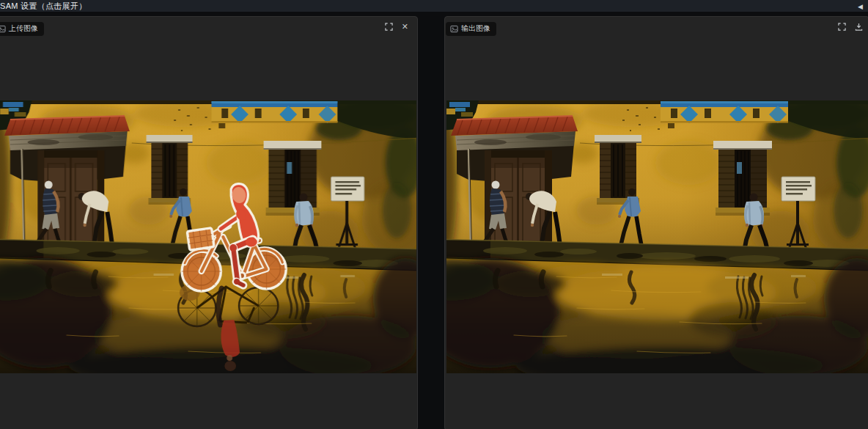 The height and width of the screenshot is (429, 868). Describe the element at coordinates (850, 26) in the screenshot. I see `output-panel-toolbar` at that location.